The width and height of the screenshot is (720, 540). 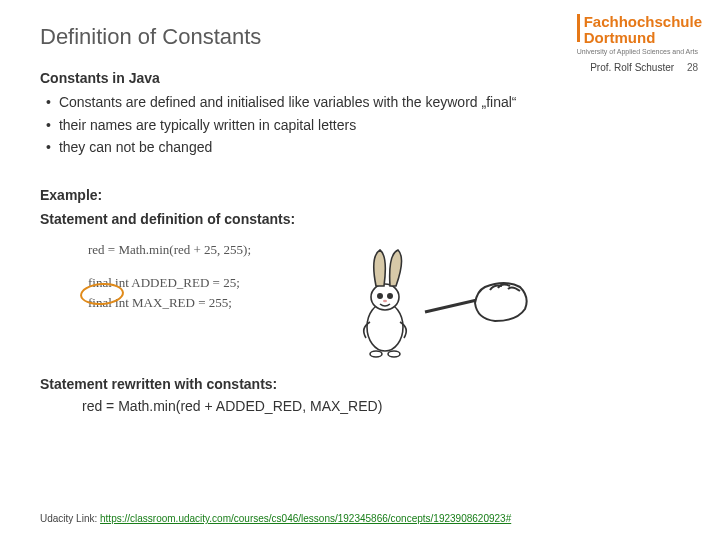 What do you see at coordinates (360, 406) in the screenshot?
I see `rewritten-code: red = Math.min(red + ADDED_RED, MAX_RED)` at bounding box center [360, 406].